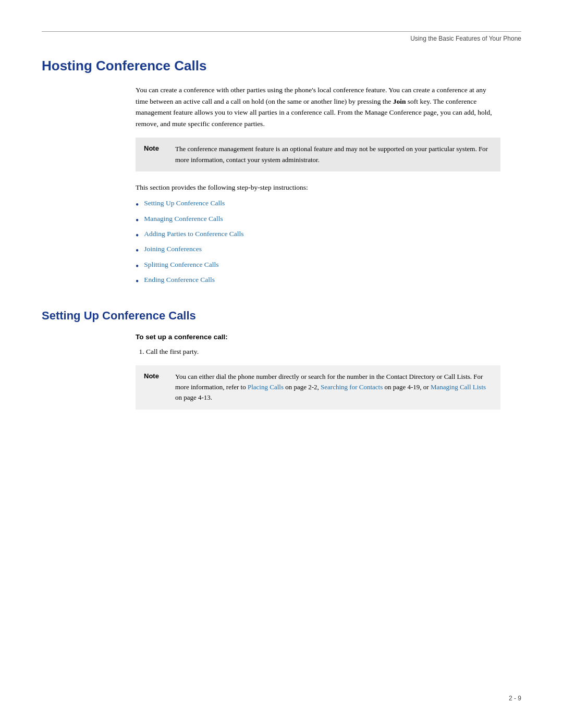 This screenshot has height=728, width=563. I want to click on page-number: 2 - 9, so click(515, 698).